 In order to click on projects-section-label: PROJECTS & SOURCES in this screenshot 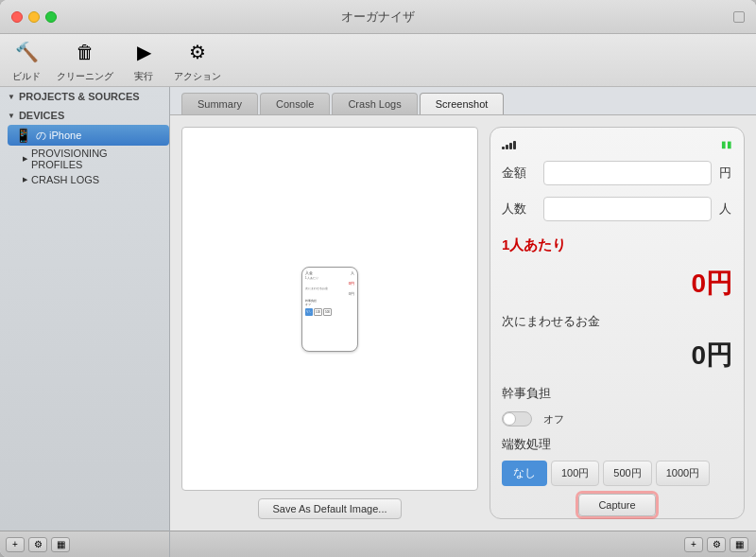, I will do `click(79, 96)`.